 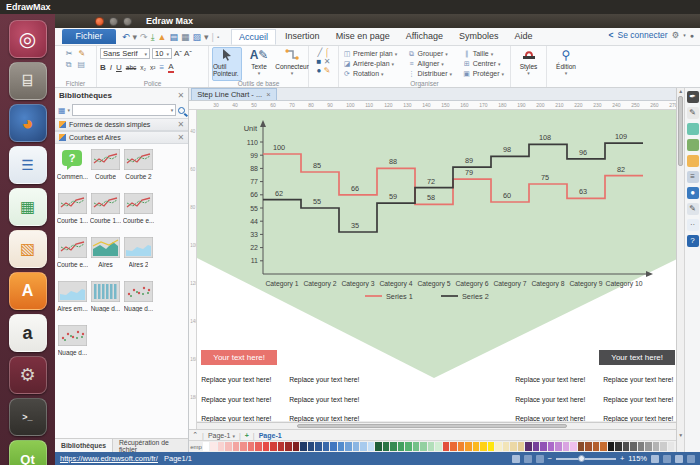 I want to click on organiser-item-rotation: ⟳Rotation▾, so click(x=372, y=74).